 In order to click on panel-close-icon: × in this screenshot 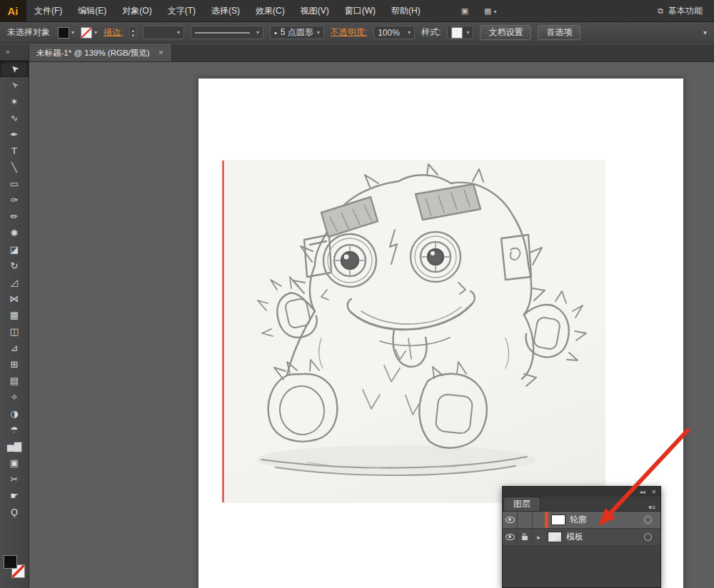, I will do `click(654, 492)`.